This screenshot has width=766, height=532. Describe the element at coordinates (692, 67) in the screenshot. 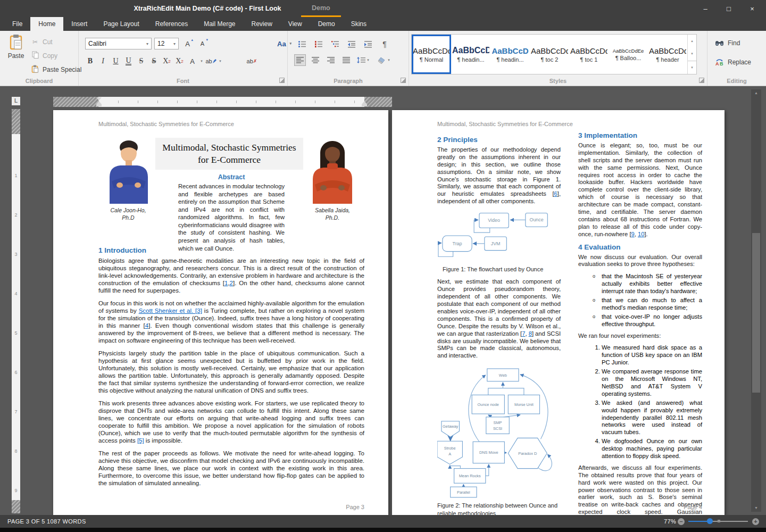

I see `gallery-expand-button: ▼` at that location.